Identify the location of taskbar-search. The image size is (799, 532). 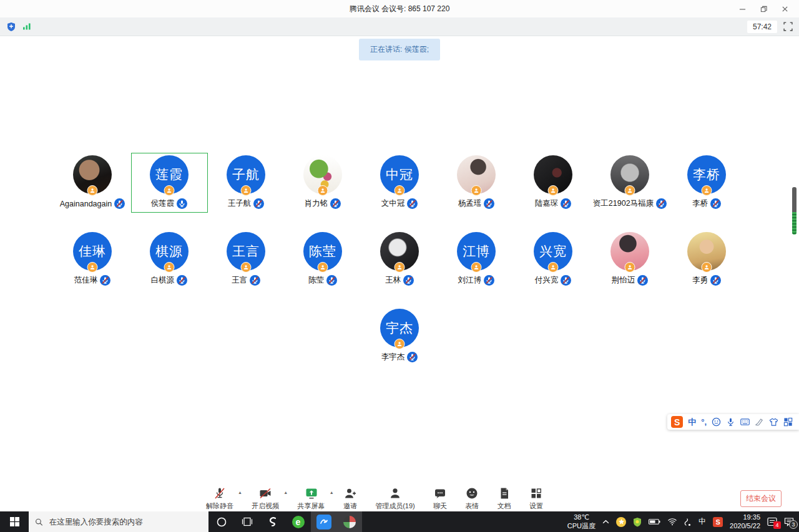
(119, 521).